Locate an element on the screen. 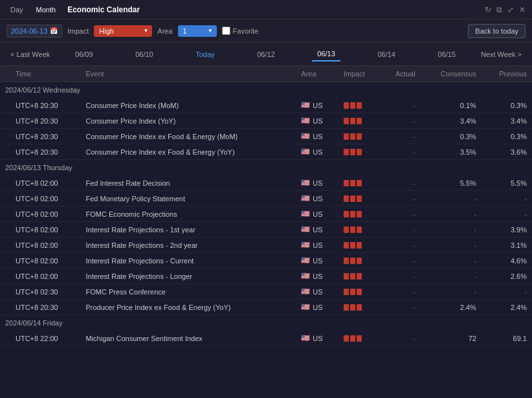 The image size is (532, 398). table-row: UTC+8 02:30 FOMC Press Conference 🇺🇸 US … is located at coordinates (266, 292).